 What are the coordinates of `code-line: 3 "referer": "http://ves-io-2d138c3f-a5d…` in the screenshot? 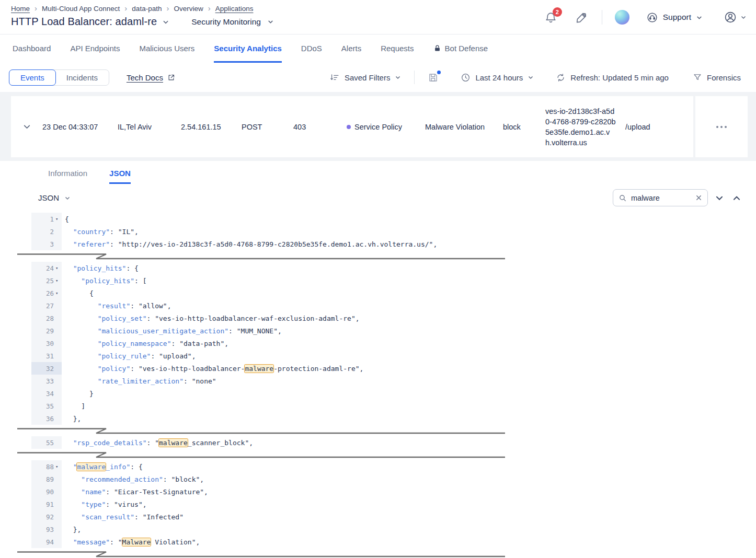 It's located at (394, 244).